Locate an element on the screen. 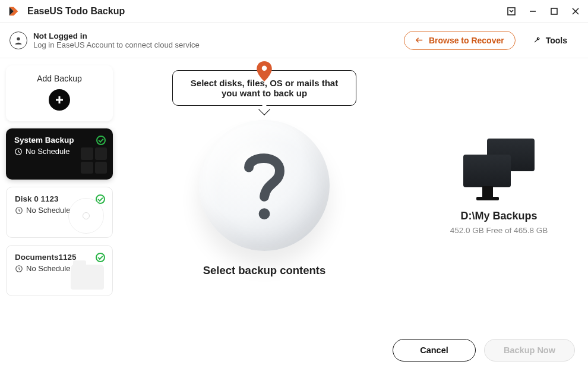 This screenshot has width=588, height=374. backup-contents-label: Select backup contents is located at coordinates (265, 271).